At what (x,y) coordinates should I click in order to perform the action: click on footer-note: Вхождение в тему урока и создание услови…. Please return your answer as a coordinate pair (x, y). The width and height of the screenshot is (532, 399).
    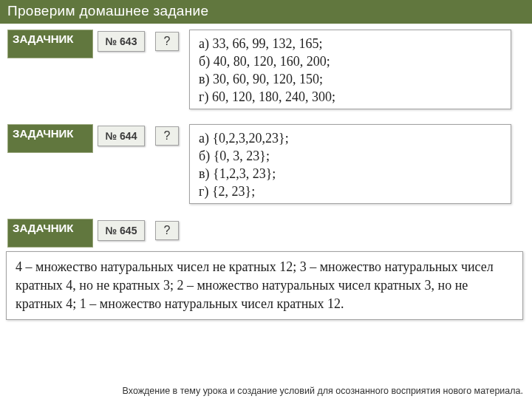
    Looking at the image, I should click on (323, 391).